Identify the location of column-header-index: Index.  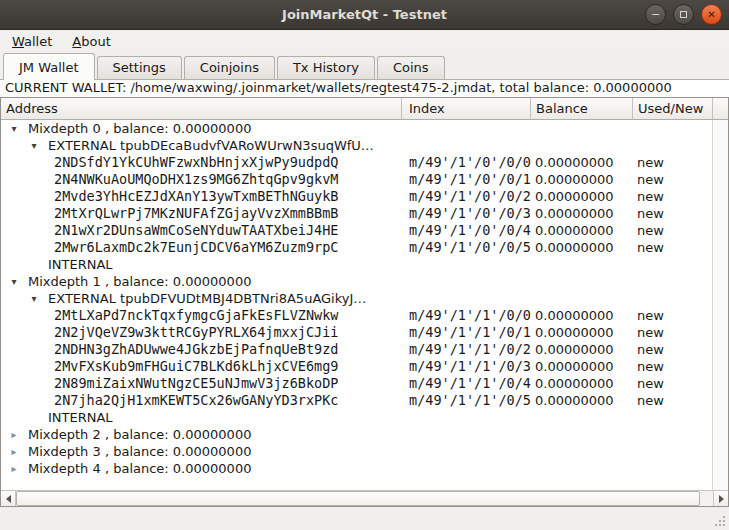
(466, 108).